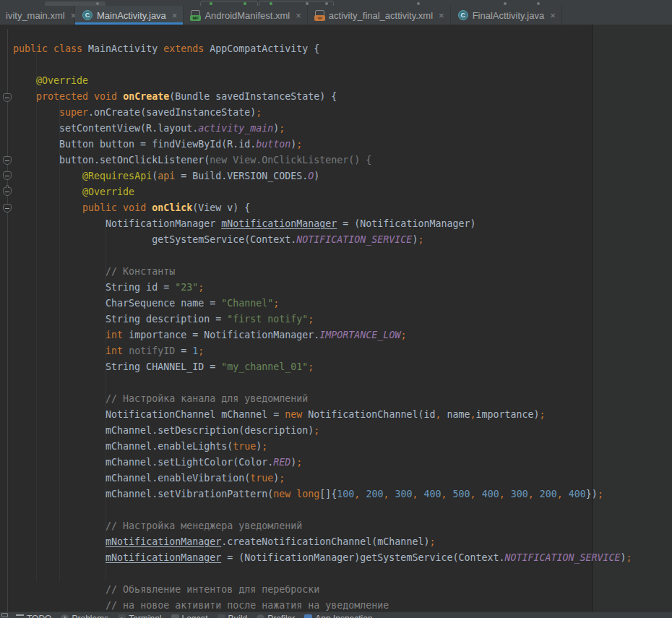 The image size is (672, 618). Describe the element at coordinates (316, 335) in the screenshot. I see `code-line: int importance = NotificationManager.IMP…` at that location.